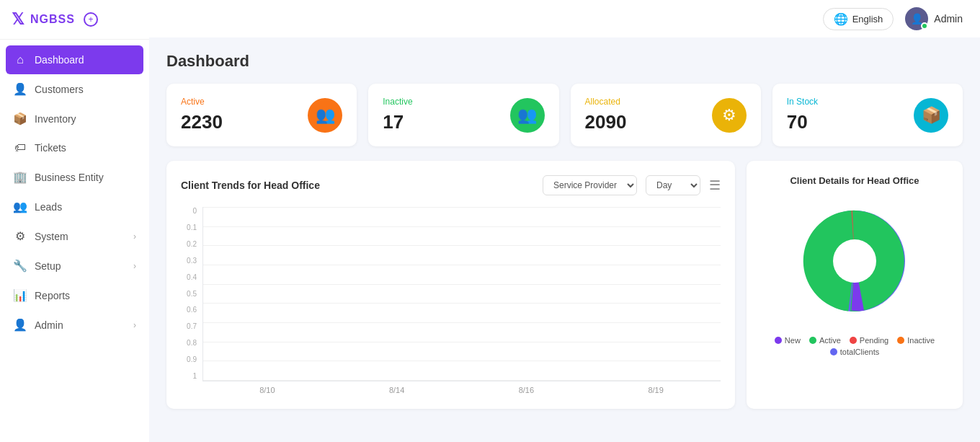  What do you see at coordinates (50, 148) in the screenshot?
I see `sidebar-item-label: Tickets` at bounding box center [50, 148].